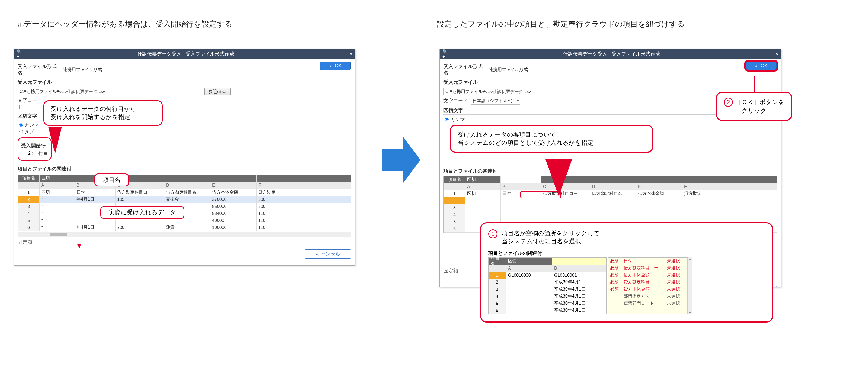  What do you see at coordinates (185, 221) in the screenshot?
I see `table-row: 5 * 40000 110` at bounding box center [185, 221].